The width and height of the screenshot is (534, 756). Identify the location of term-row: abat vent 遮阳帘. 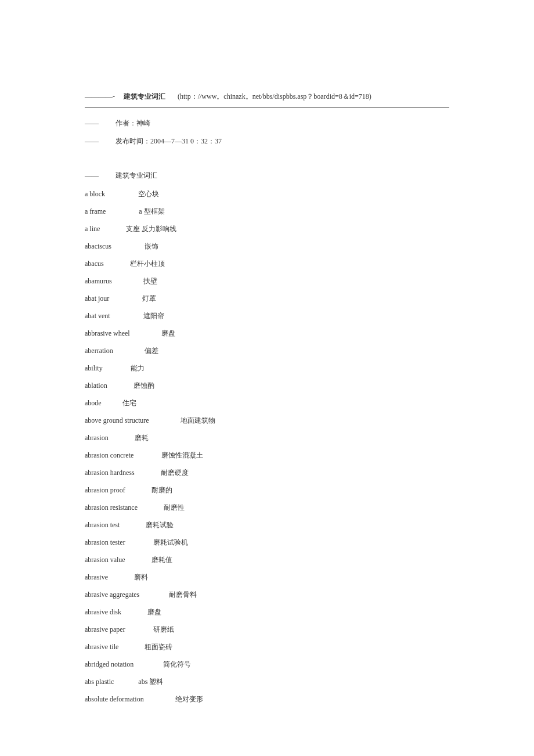
(267, 316).